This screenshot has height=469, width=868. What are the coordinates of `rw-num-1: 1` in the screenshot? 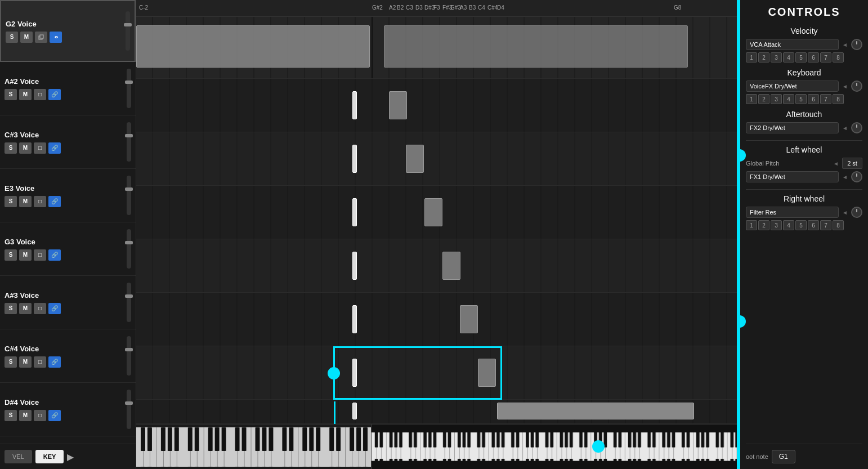 It's located at (751, 225).